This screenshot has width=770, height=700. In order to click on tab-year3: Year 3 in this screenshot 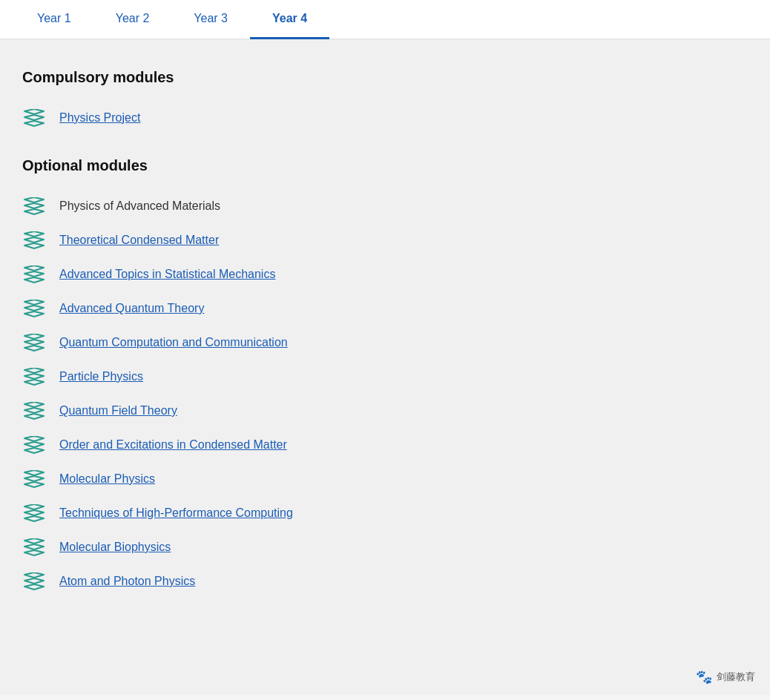, I will do `click(211, 19)`.